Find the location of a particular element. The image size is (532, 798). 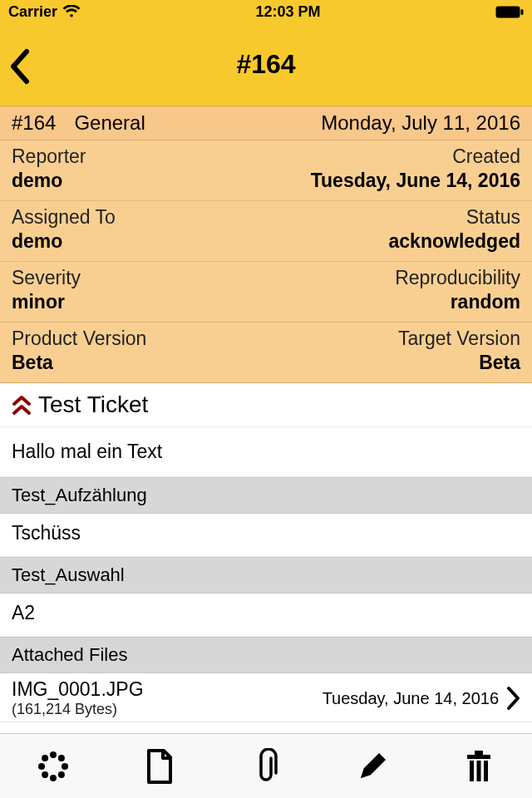

pencil-icon is located at coordinates (372, 766).